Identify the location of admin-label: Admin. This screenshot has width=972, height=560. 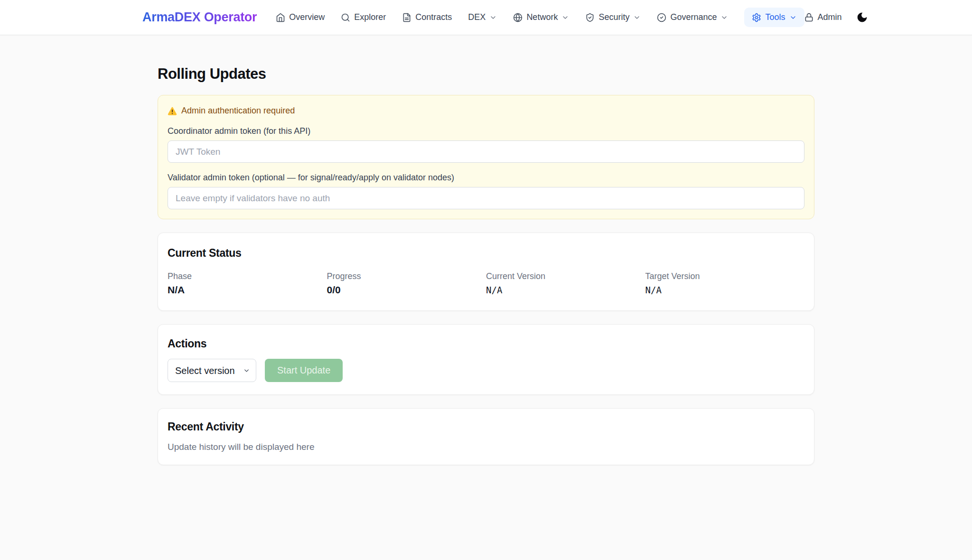
(830, 17).